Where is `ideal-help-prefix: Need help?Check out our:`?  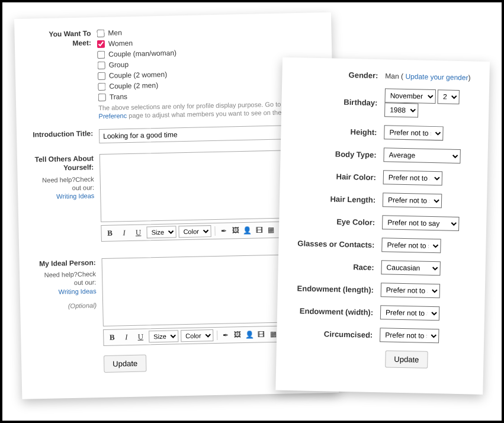 ideal-help-prefix: Need help?Check out our: is located at coordinates (70, 278).